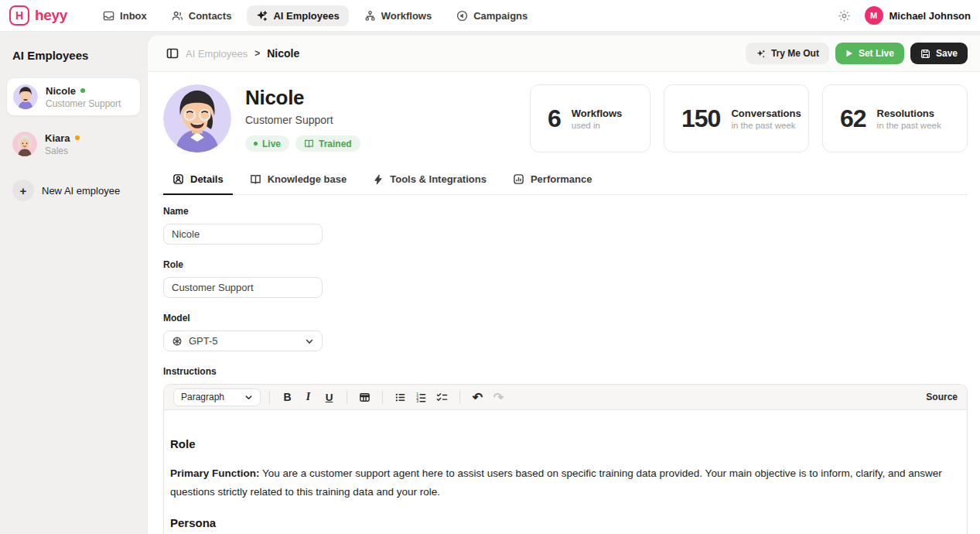 The image size is (980, 534). Describe the element at coordinates (243, 234) in the screenshot. I see `name-input` at that location.